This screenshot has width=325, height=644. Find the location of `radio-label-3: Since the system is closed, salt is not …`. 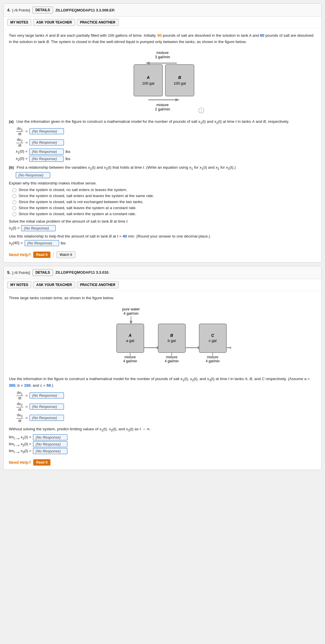

radio-label-3: Since the system is closed, salt is not … is located at coordinates (81, 202).